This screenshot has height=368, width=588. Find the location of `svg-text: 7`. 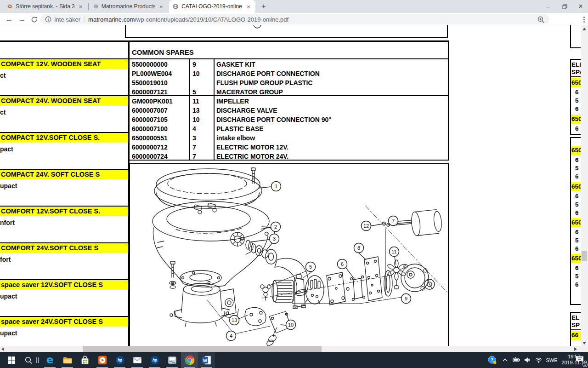

svg-text: 7 is located at coordinates (393, 221).